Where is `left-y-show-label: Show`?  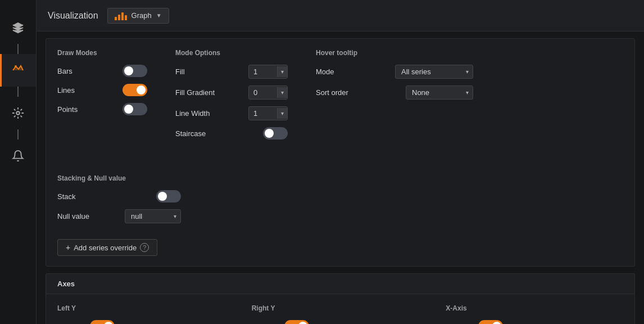 left-y-show-label: Show is located at coordinates (71, 323).